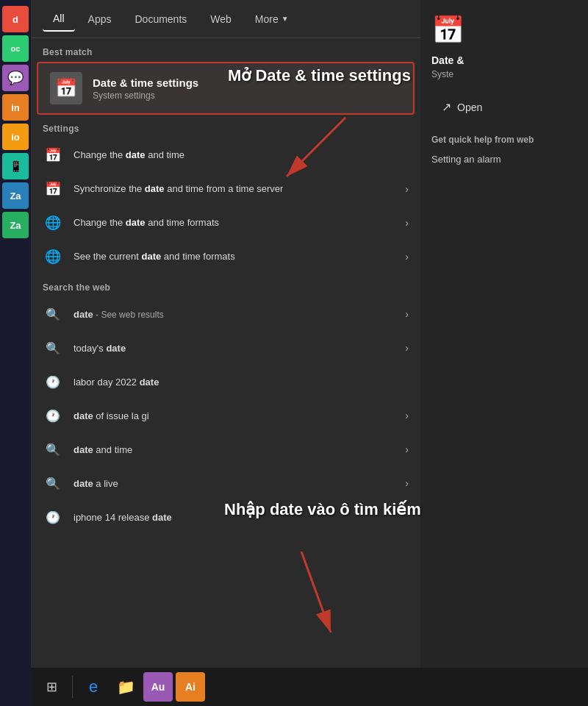 The image size is (588, 706). What do you see at coordinates (53, 382) in the screenshot?
I see `history-icon-1: 🕐` at bounding box center [53, 382].